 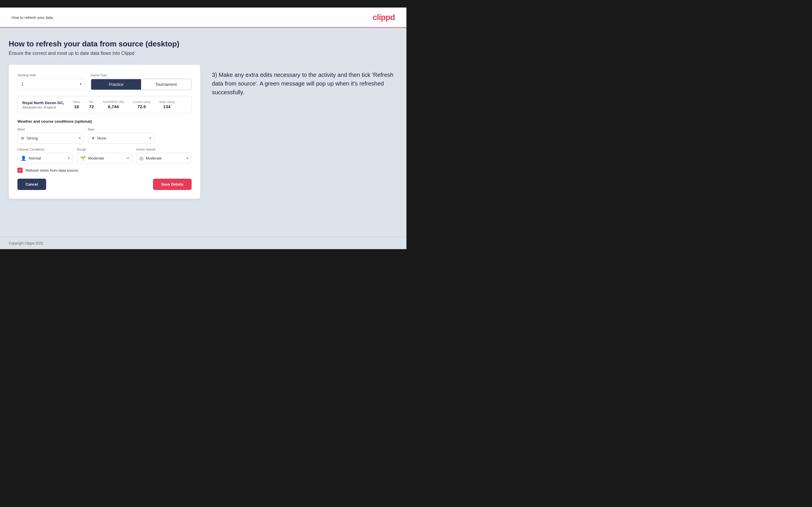 I want to click on wind-label: Wind, so click(x=51, y=129).